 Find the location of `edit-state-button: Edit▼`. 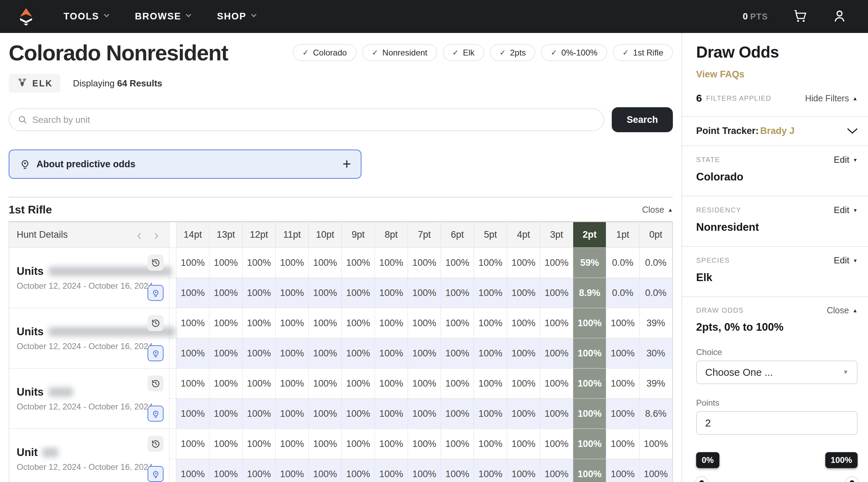

edit-state-button: Edit▼ is located at coordinates (846, 160).